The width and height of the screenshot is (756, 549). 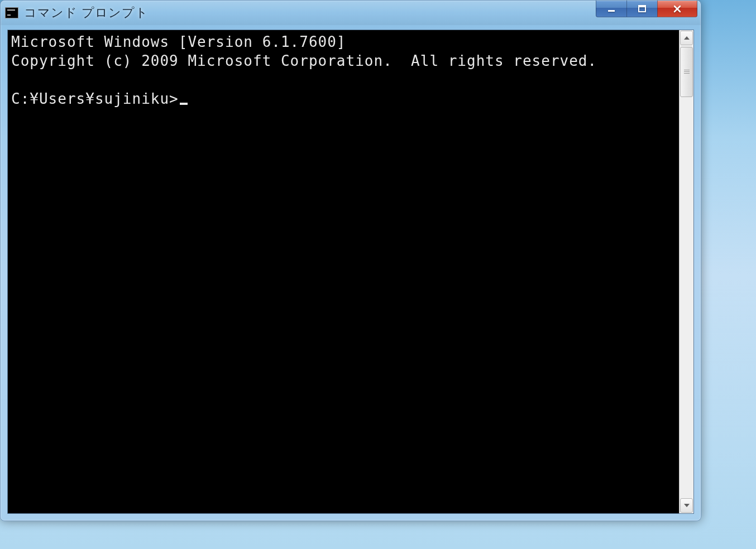 What do you see at coordinates (12, 13) in the screenshot?
I see `cmd-icon` at bounding box center [12, 13].